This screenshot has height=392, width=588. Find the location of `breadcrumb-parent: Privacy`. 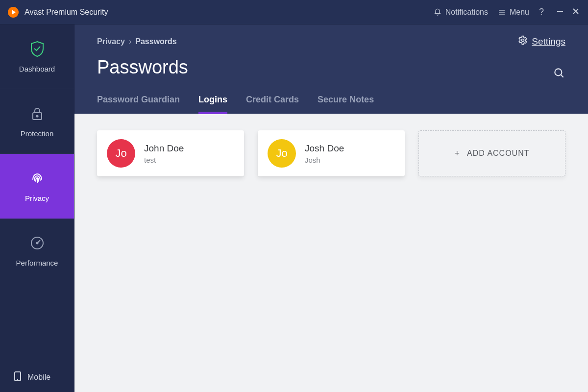

breadcrumb-parent: Privacy is located at coordinates (111, 42).